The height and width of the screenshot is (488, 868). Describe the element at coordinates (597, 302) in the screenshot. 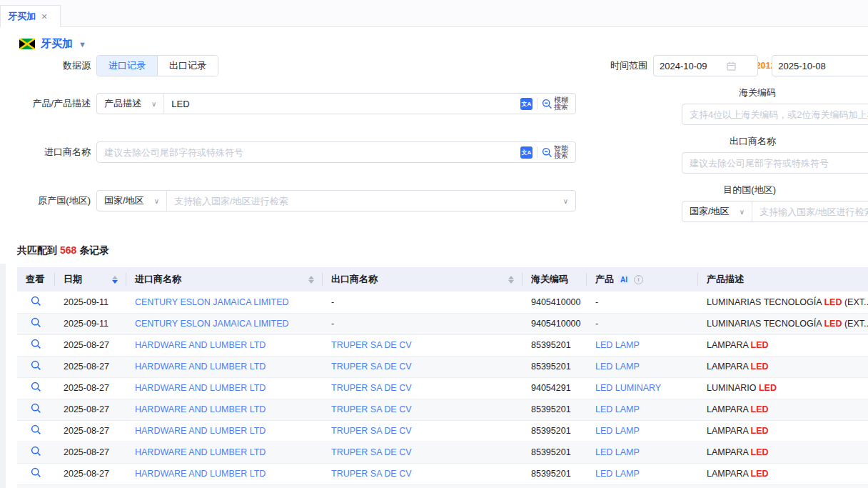

I see `product-link: -` at that location.